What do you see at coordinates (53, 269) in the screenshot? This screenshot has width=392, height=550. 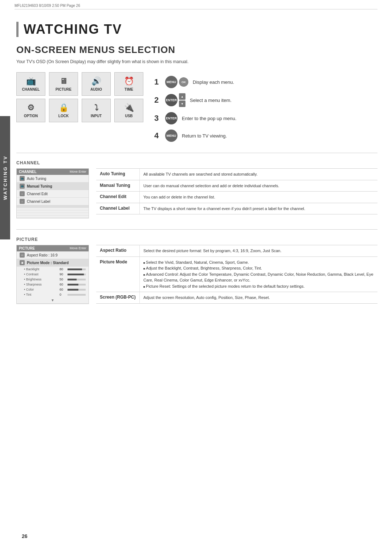 I see `picture-sub-backlight: • Backlight 80` at bounding box center [53, 269].